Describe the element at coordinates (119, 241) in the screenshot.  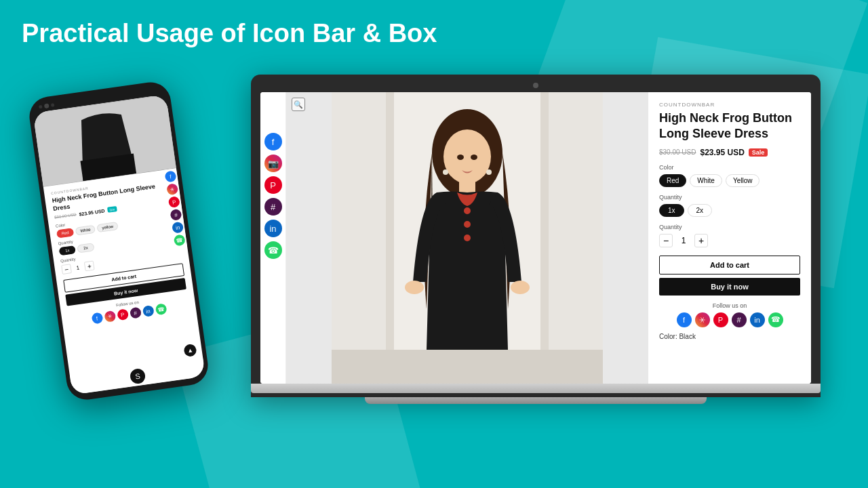
I see `phone-mockup: f ⚹ P # in ☎ COUNTDOWNBAR High Neck Frog…` at that location.